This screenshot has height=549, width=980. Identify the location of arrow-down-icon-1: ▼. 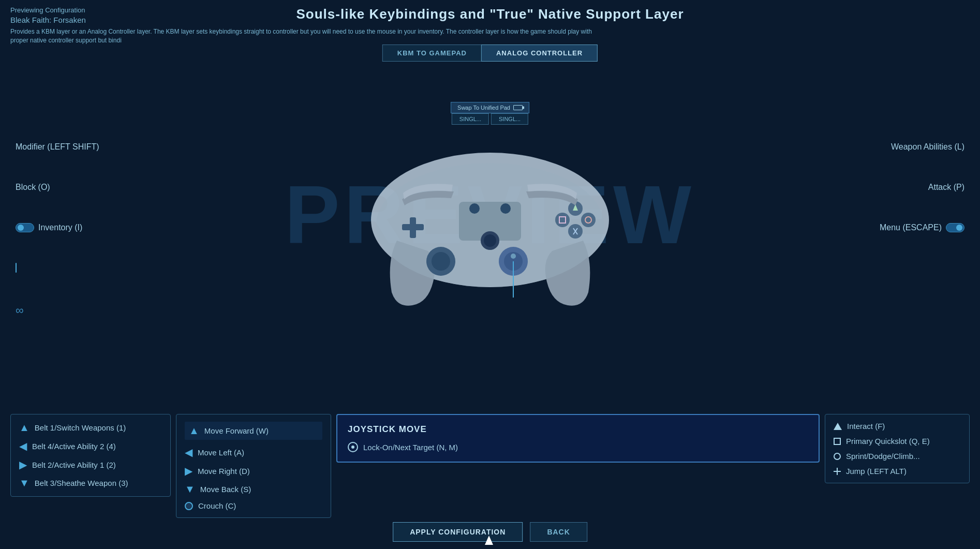
(24, 483).